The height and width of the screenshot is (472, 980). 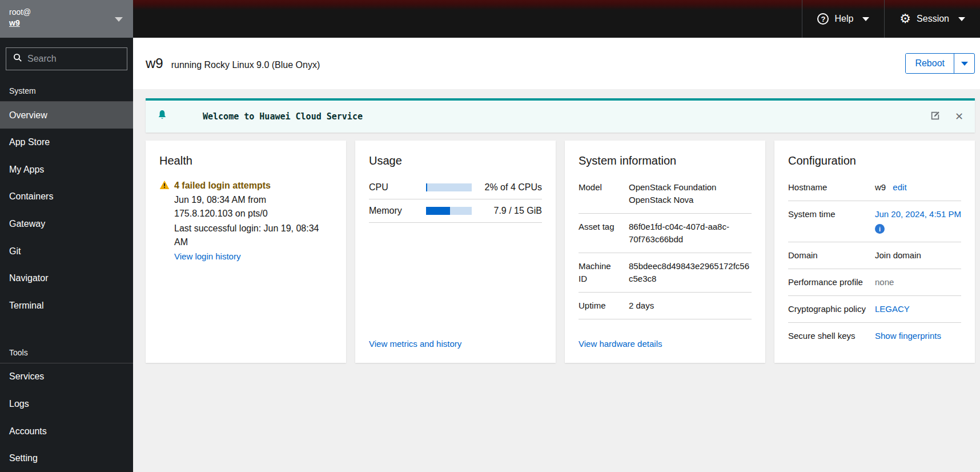 I want to click on model-row: Model OpenStack Foundation OpenStack Nov…, so click(x=665, y=197).